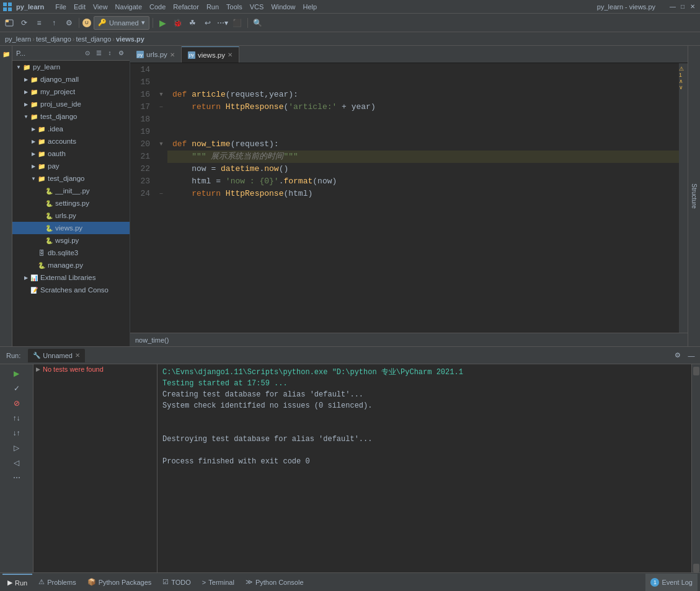 The image size is (700, 591). I want to click on fold-marker-20: ▼, so click(161, 144).